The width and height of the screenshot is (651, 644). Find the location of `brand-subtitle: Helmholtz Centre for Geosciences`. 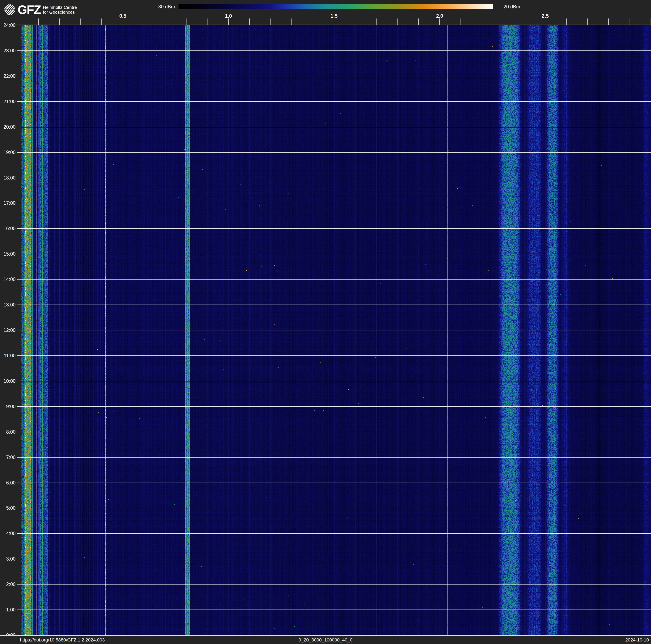

brand-subtitle: Helmholtz Centre for Geosciences is located at coordinates (60, 9).